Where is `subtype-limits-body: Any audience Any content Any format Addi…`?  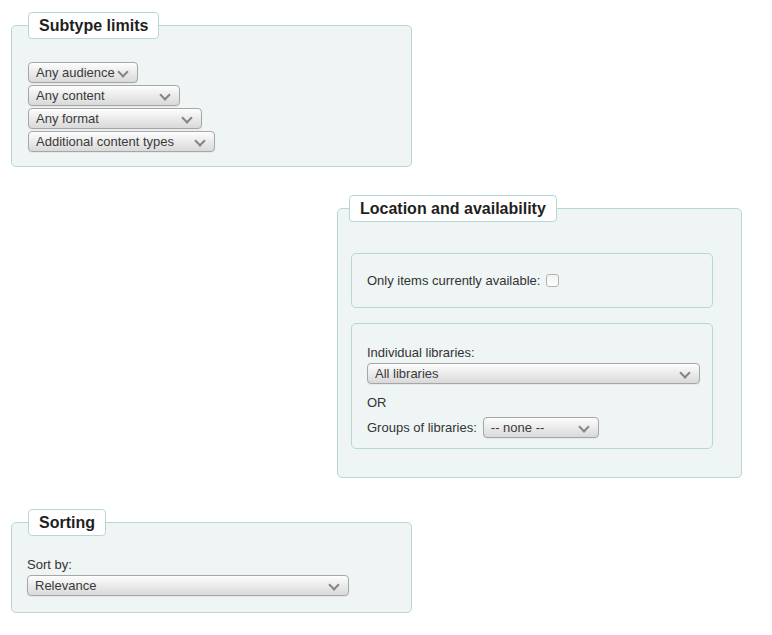
subtype-limits-body: Any audience Any content Any format Addi… is located at coordinates (212, 89).